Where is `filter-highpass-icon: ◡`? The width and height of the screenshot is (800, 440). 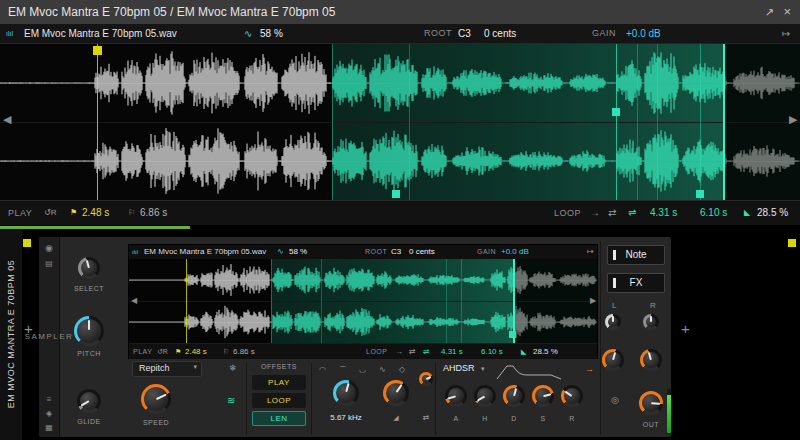 filter-highpass-icon: ◡ is located at coordinates (362, 370).